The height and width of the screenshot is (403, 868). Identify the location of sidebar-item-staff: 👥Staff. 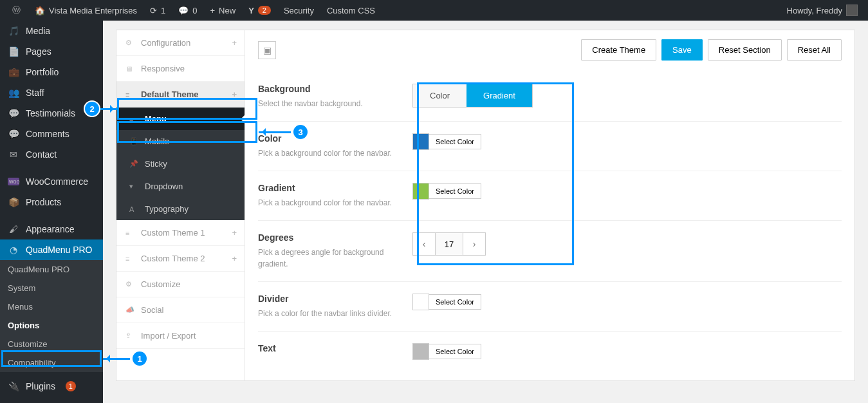
(51, 93).